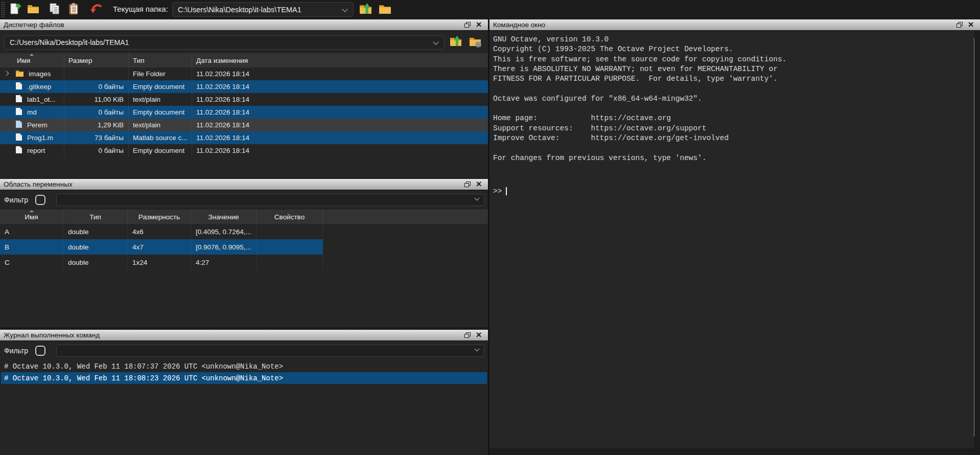  I want to click on scrollbar-thumb, so click(974, 237).